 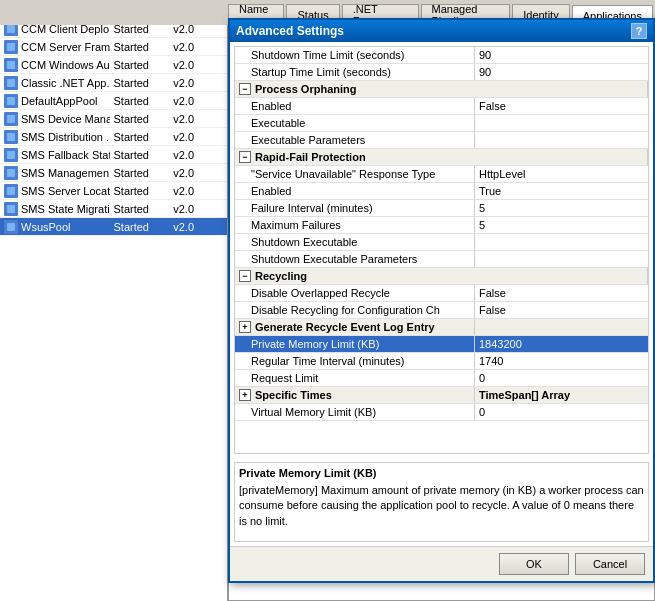 I want to click on app-name-cell: DefaultAppPool, so click(x=55, y=101).